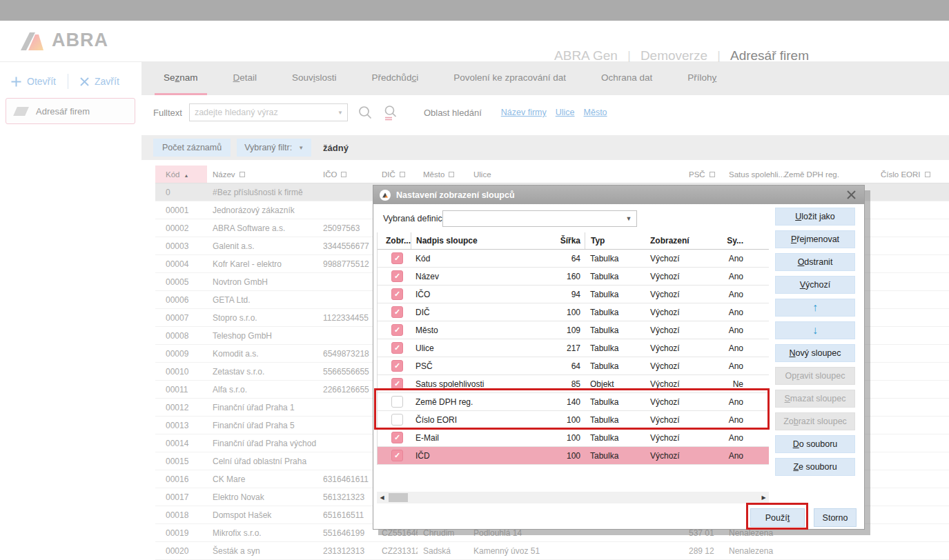 This screenshot has width=949, height=560. Describe the element at coordinates (573, 366) in the screenshot. I see `dialog-column-row: PSČ 64 Tabulka Výchozí Ano` at that location.